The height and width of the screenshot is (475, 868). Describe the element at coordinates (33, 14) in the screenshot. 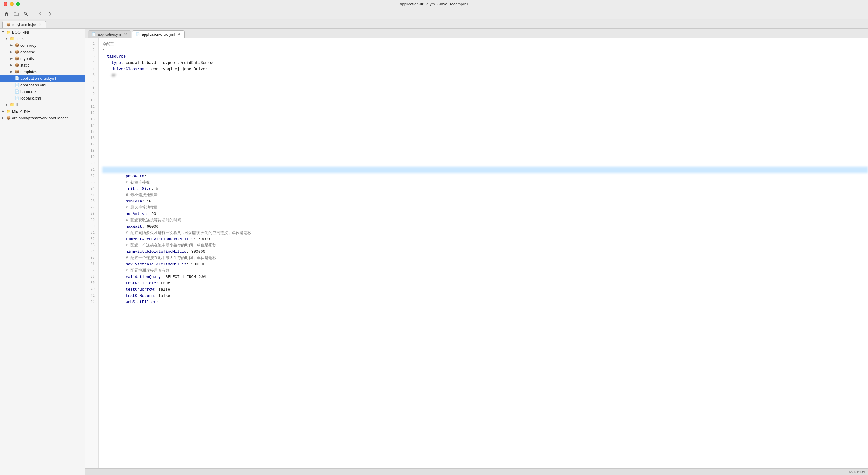

I see `toolbar-divider` at that location.